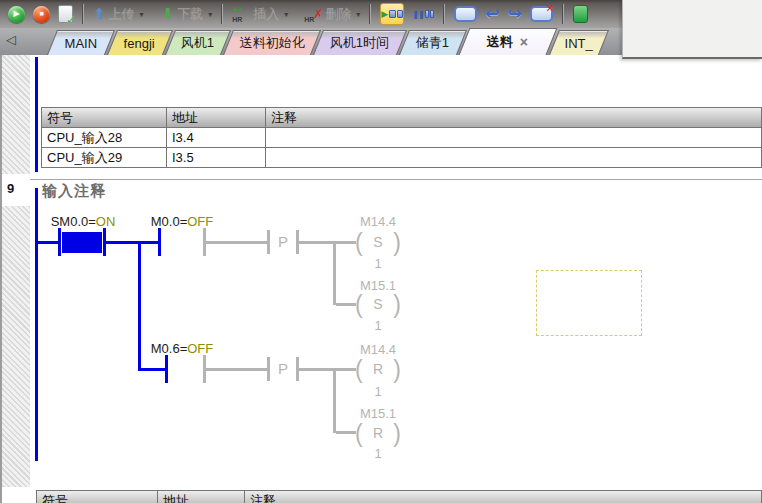 This screenshot has height=503, width=762. Describe the element at coordinates (168, 14) in the screenshot. I see `download-icon: ⬇` at that location.